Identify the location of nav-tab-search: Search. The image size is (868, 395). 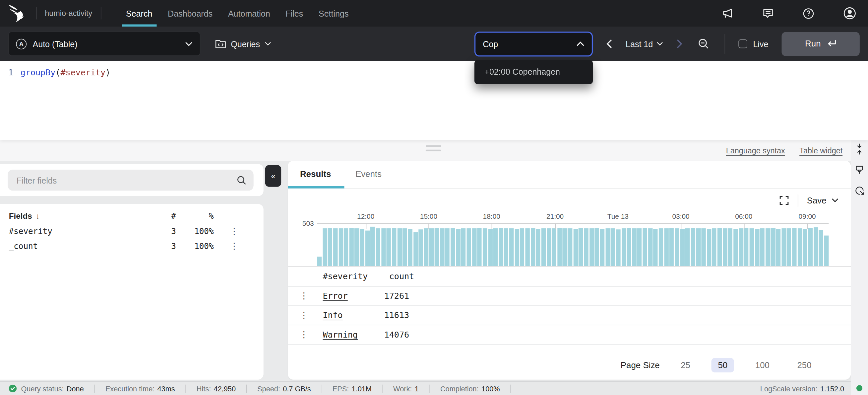
(139, 13).